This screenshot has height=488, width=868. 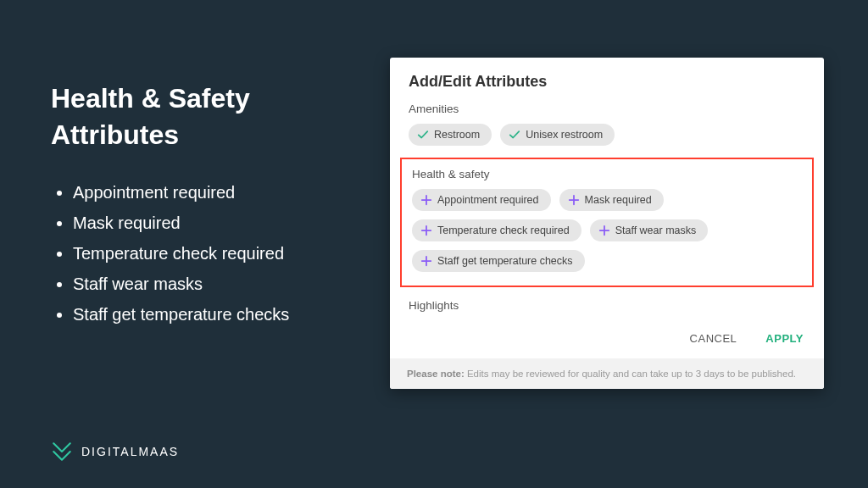 I want to click on brand-text: DIGITALMAAS, so click(x=131, y=452).